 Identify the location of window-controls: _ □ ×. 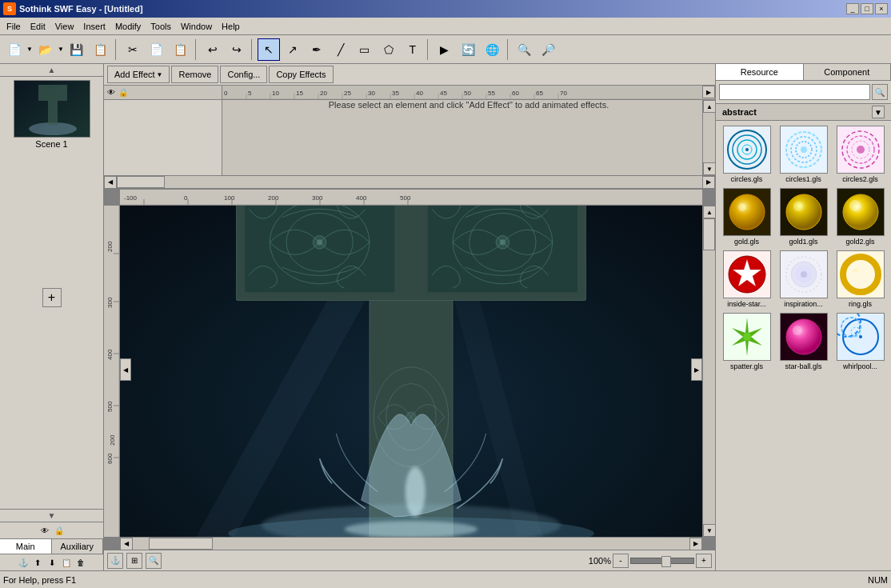
(867, 9).